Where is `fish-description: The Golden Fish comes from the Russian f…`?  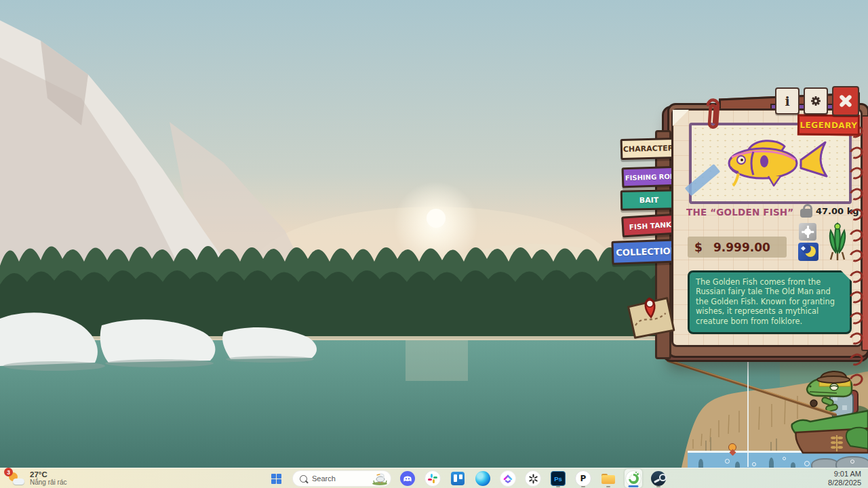 fish-description: The Golden Fish comes from the Russian f… is located at coordinates (770, 302).